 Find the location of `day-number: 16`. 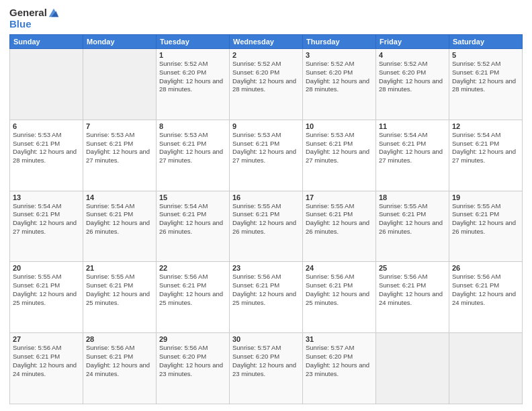

day-number: 16 is located at coordinates (266, 197).